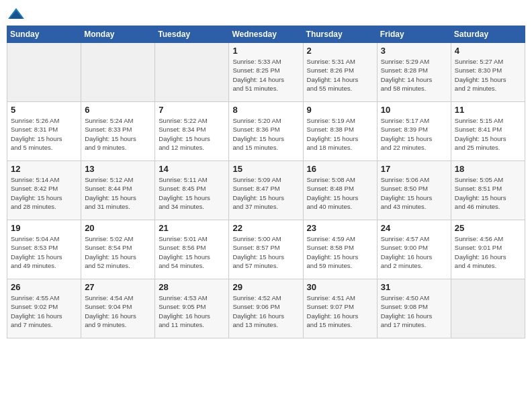 The height and width of the screenshot is (411, 532). Describe the element at coordinates (44, 35) in the screenshot. I see `weekday-header: Sunday` at that location.